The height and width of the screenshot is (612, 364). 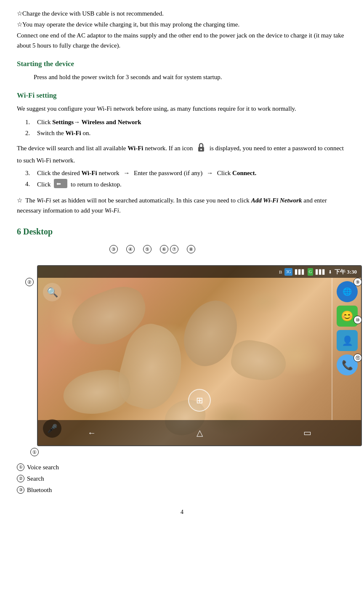 What do you see at coordinates (358, 282) in the screenshot?
I see `circle-9: ⑨` at bounding box center [358, 282].